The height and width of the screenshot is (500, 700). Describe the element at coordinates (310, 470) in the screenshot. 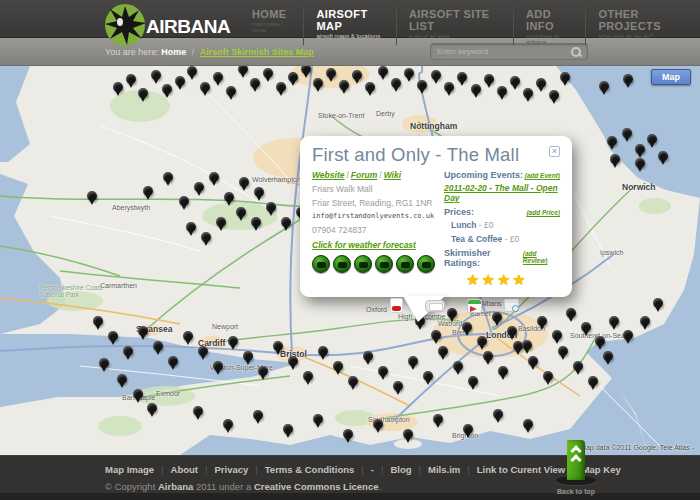

I see `footer-link-terms-conditions: Terms & Conditions` at that location.